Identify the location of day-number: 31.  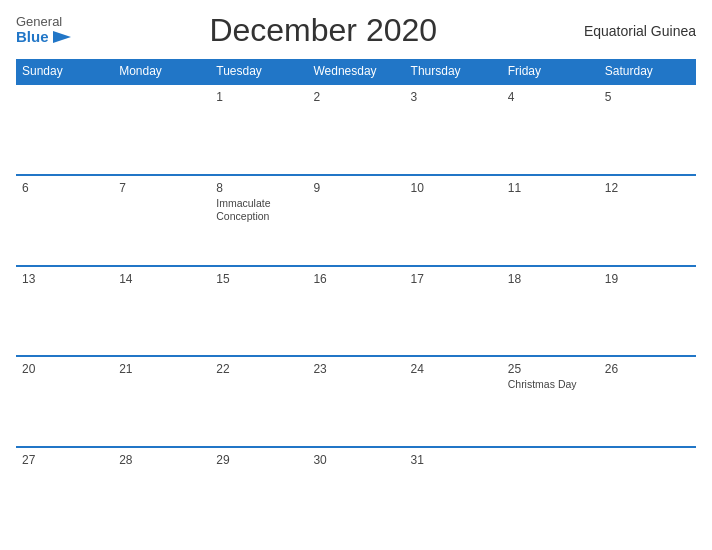
(454, 460).